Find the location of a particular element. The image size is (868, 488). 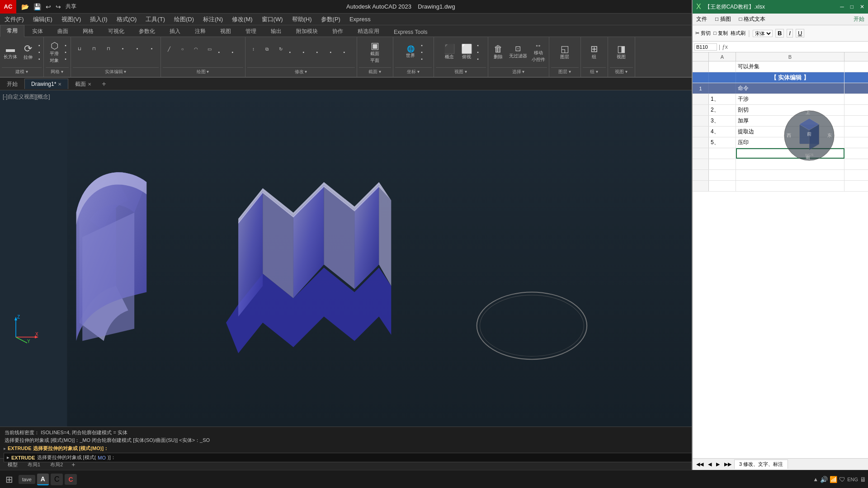

add-tab-btn: + is located at coordinates (104, 84).